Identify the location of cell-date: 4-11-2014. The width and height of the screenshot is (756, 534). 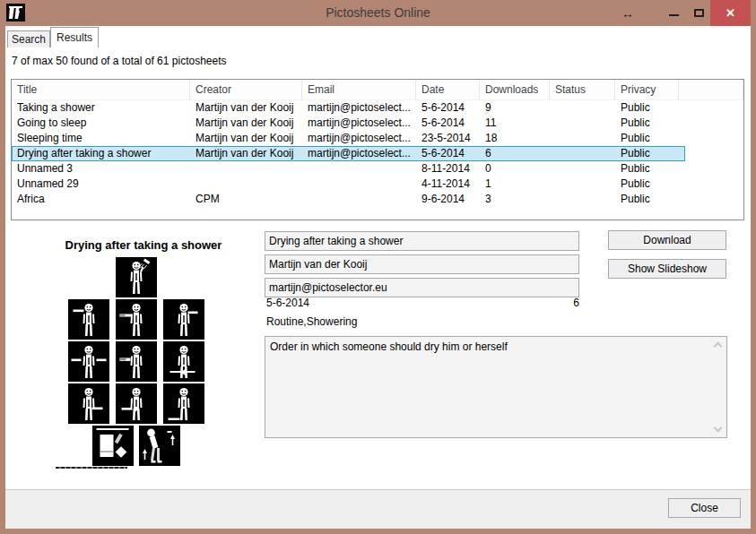
(448, 185).